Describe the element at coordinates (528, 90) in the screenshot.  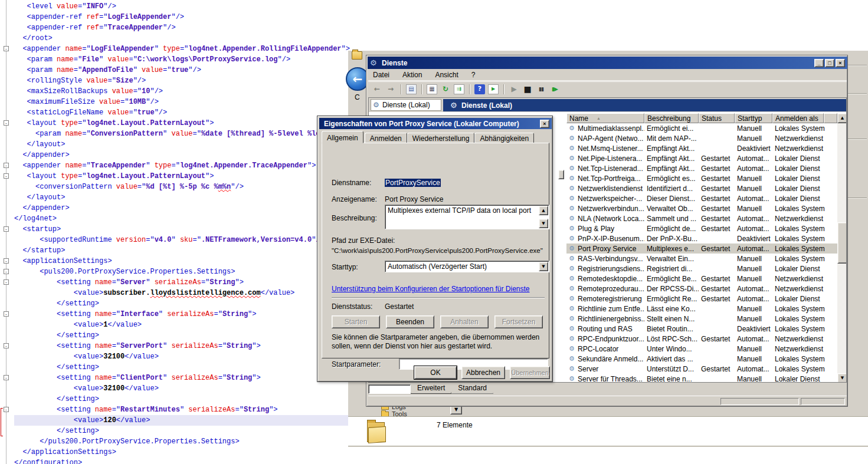
I see `stop-service-icon: ■` at that location.